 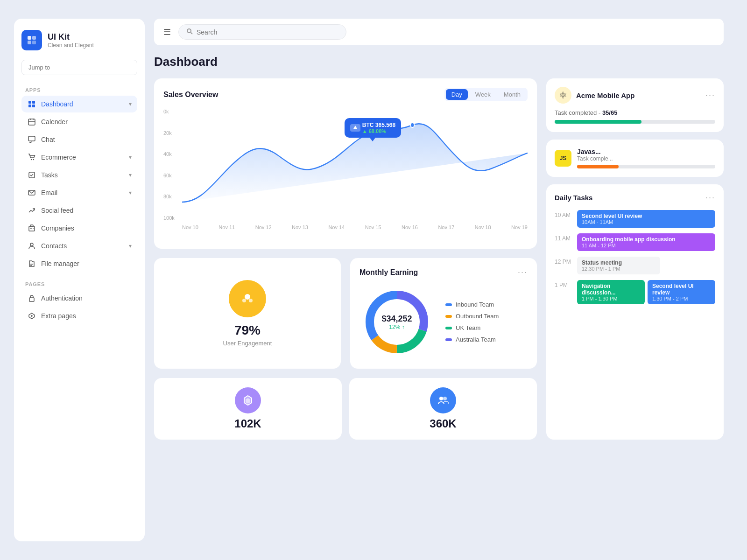 What do you see at coordinates (79, 210) in the screenshot?
I see `sidebar-item-social-feed: Social feed` at bounding box center [79, 210].